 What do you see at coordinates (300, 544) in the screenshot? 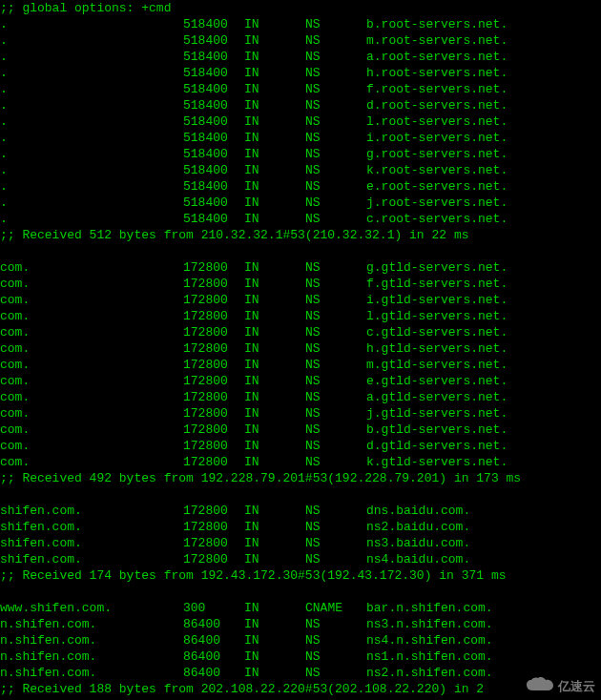
I see `dns-record-row: shifen.com.172800INNSns3.baidu.com.` at bounding box center [300, 544].